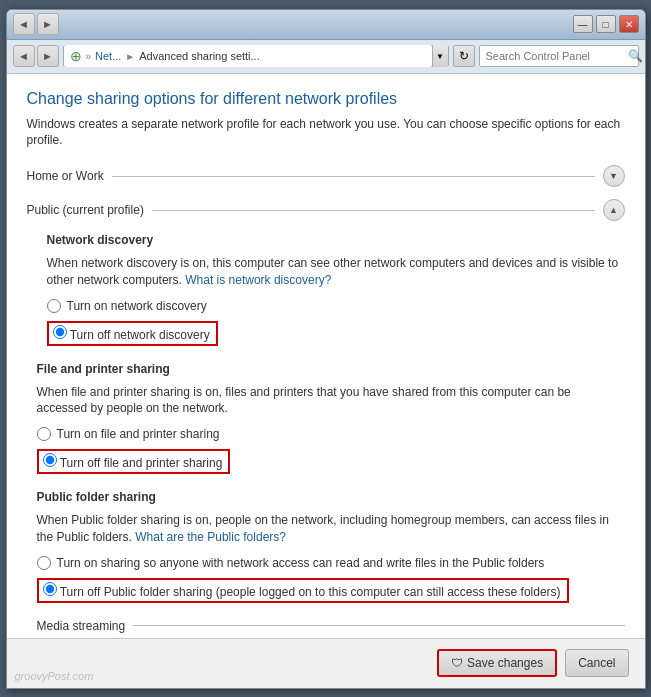  What do you see at coordinates (54, 676) in the screenshot?
I see `watermark: groovyPost.com` at bounding box center [54, 676].